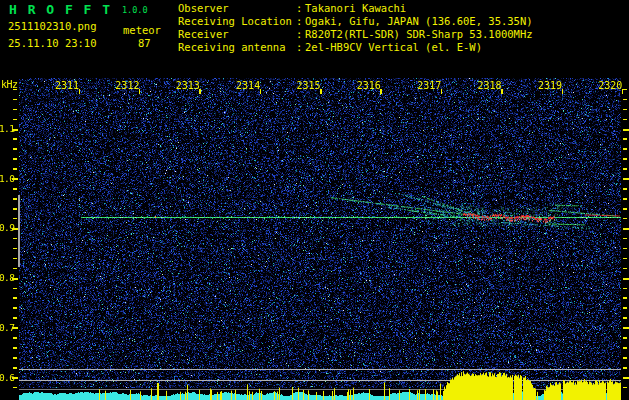  I want to click on app-title: H R O F F T, so click(60, 10).